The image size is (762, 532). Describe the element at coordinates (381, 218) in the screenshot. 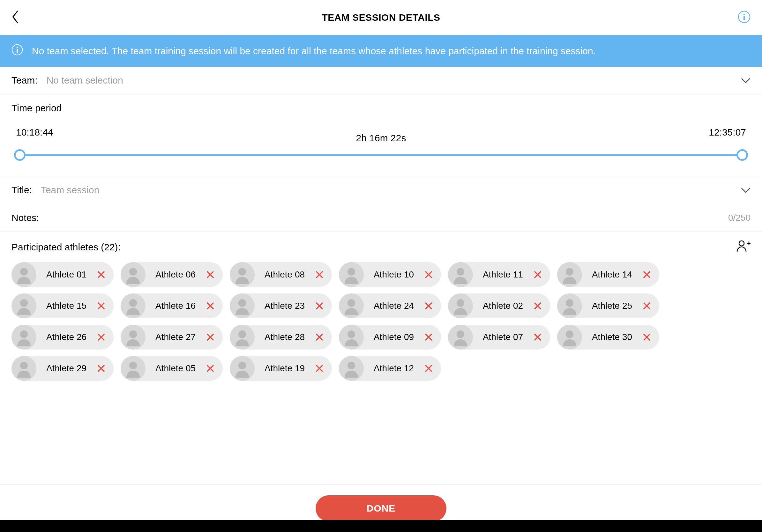

I see `notes-row: Notes: 0/250` at that location.